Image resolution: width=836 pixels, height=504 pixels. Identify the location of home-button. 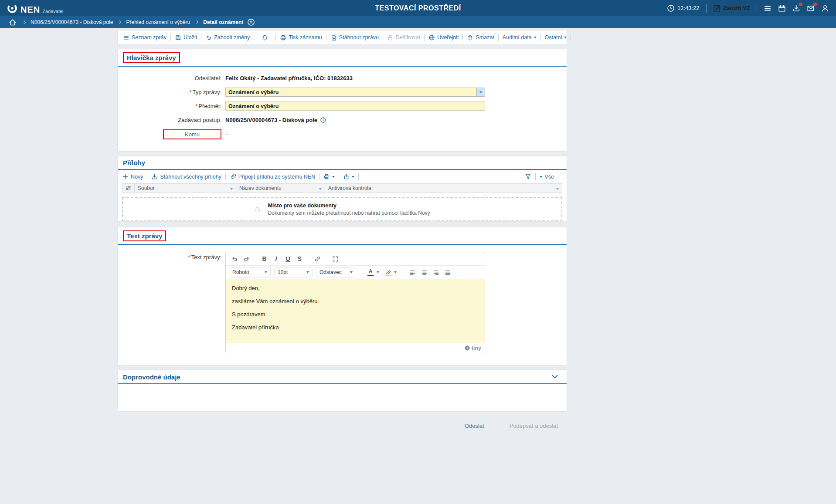
(13, 22).